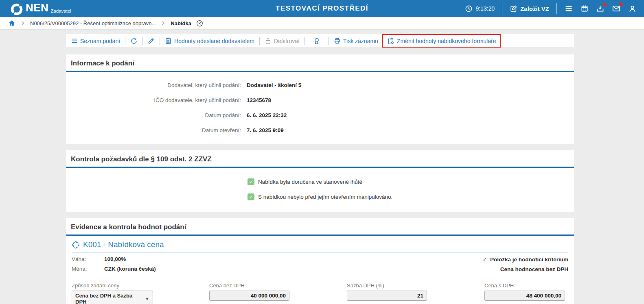 This screenshot has width=644, height=304. Describe the element at coordinates (41, 9) in the screenshot. I see `nen-logo: NEN Zadavatel` at that location.